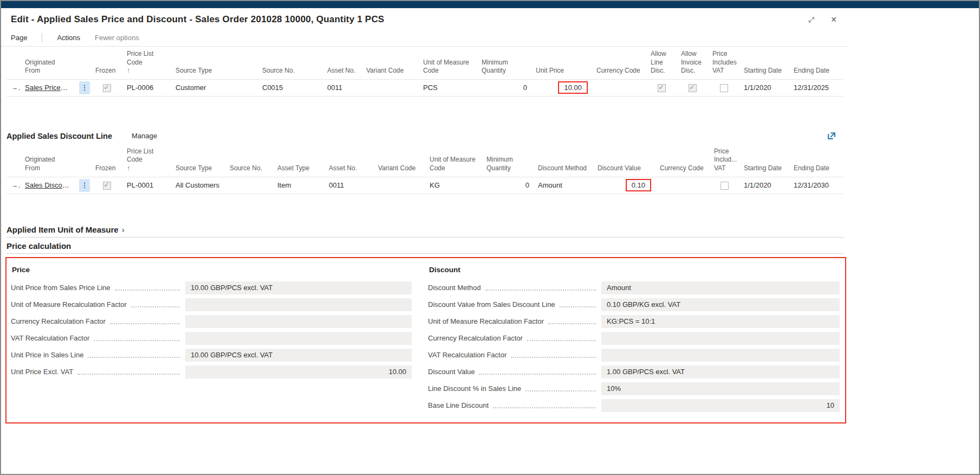 Image resolution: width=980 pixels, height=475 pixels. I want to click on cell-starting-date: 1/1/2020, so click(764, 185).